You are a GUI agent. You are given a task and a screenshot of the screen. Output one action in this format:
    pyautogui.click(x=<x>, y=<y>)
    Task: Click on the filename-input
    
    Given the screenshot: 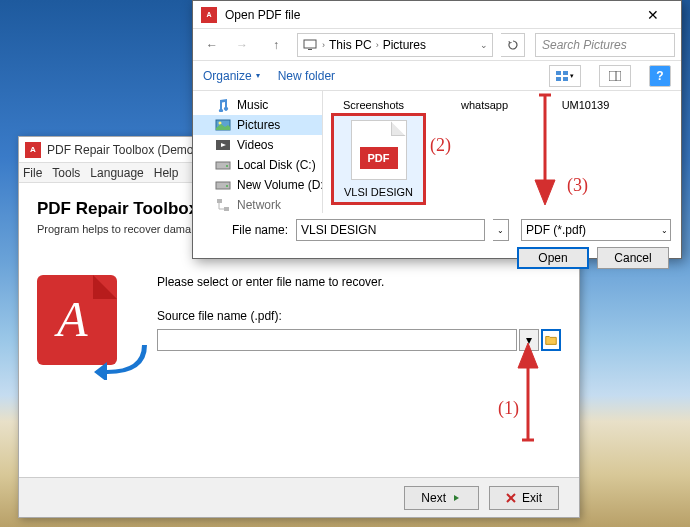 What is the action you would take?
    pyautogui.click(x=390, y=230)
    